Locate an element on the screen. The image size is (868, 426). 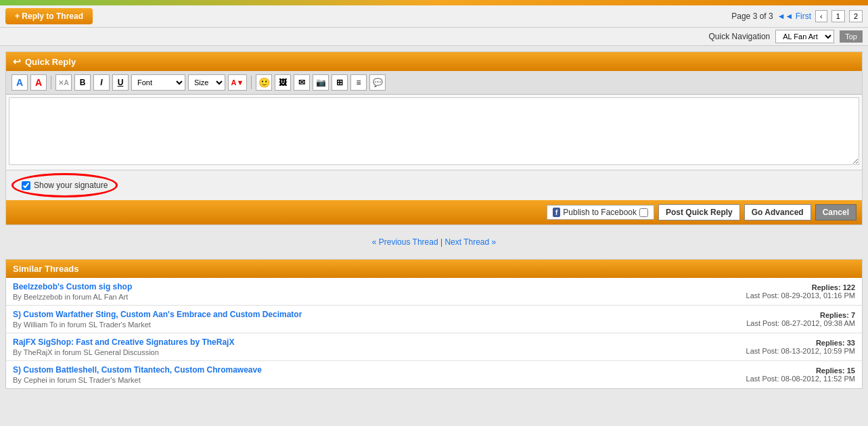
reply-icon: ↩ is located at coordinates (17, 62).